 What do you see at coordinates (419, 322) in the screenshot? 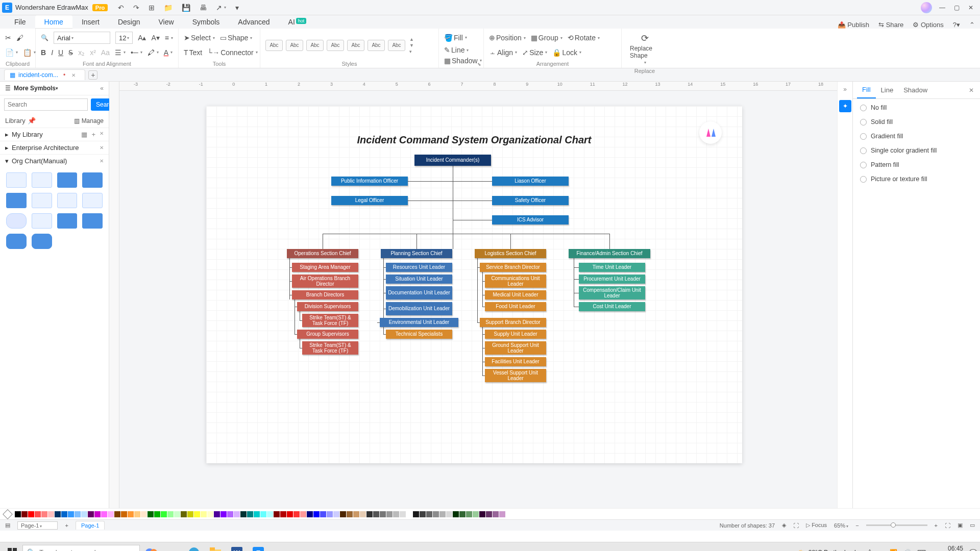
I see `org-node: Environmental Unit Leader` at bounding box center [419, 322].